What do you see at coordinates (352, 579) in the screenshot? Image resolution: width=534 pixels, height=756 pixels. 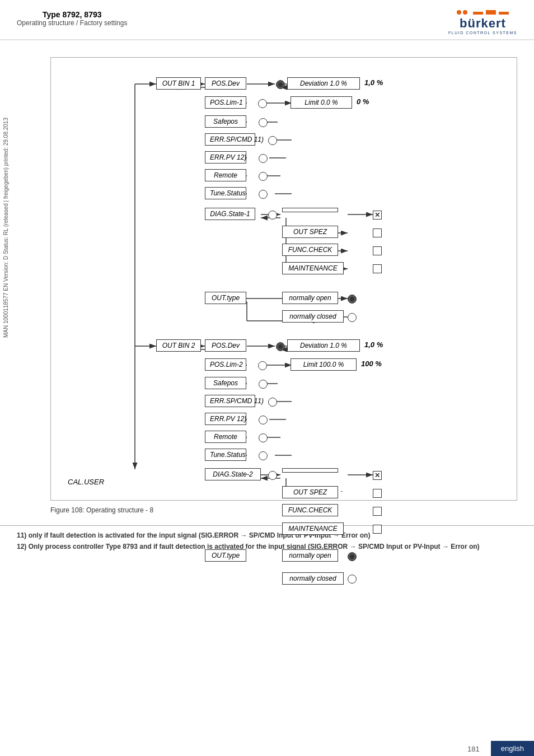 I see `normally-closed-2-circle` at bounding box center [352, 579].